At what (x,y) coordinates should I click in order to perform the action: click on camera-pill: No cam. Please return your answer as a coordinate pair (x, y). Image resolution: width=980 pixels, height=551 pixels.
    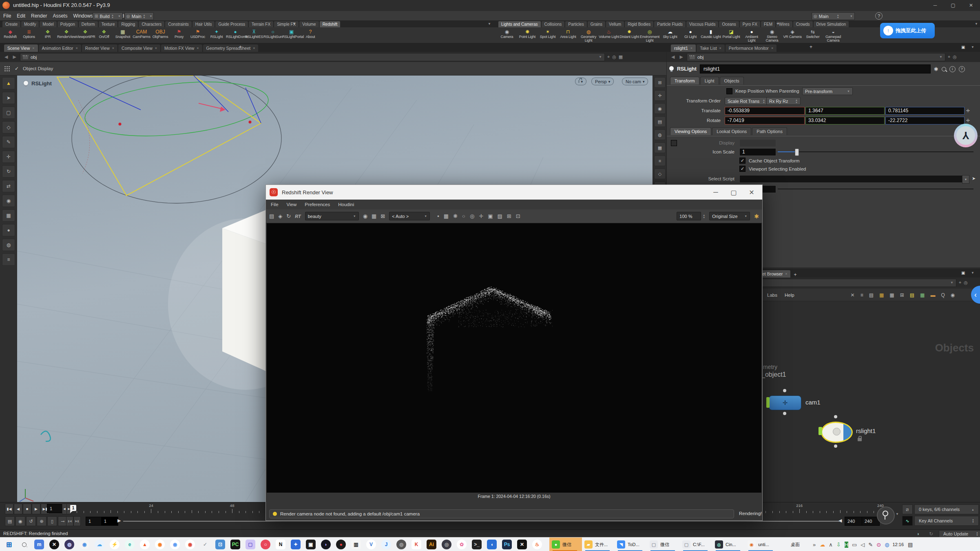
    Looking at the image, I should click on (635, 82).